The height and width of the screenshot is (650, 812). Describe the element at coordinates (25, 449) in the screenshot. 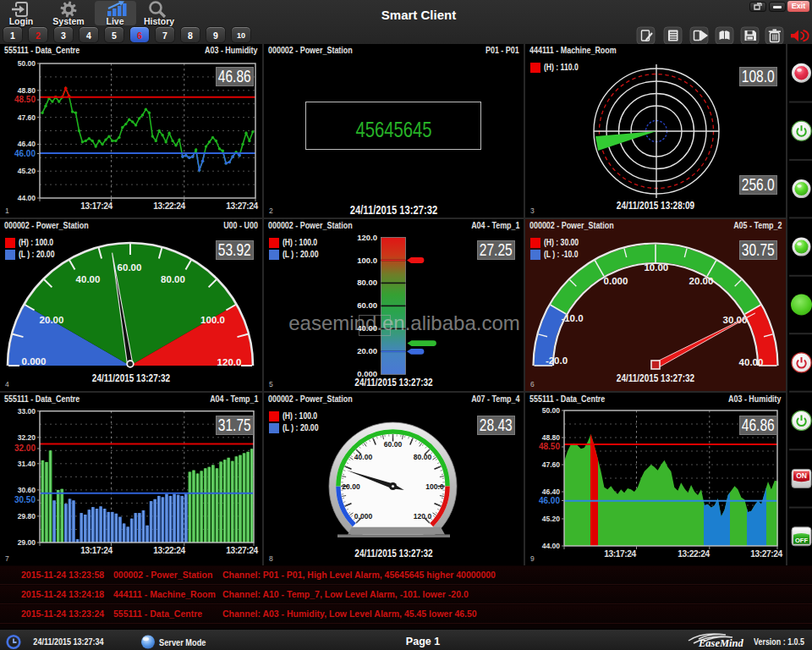

I see `svg-text: 32.00` at that location.